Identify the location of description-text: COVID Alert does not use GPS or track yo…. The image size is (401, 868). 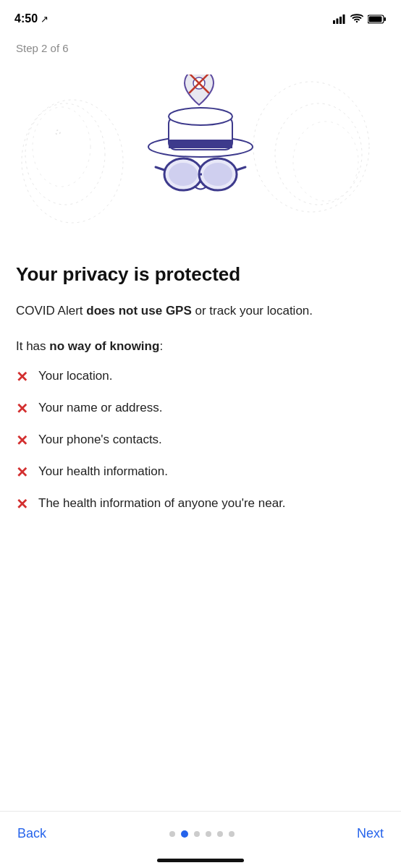
(200, 311).